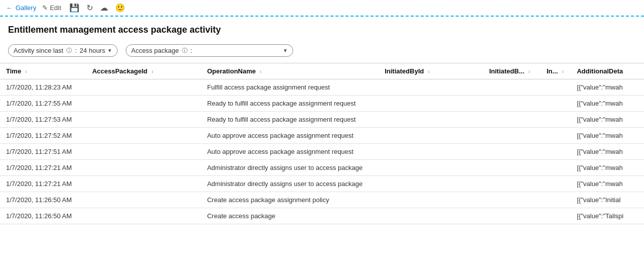 The image size is (644, 267). What do you see at coordinates (404, 71) in the screenshot?
I see `col-initiated-by-id-label: InitiatedById` at bounding box center [404, 71].